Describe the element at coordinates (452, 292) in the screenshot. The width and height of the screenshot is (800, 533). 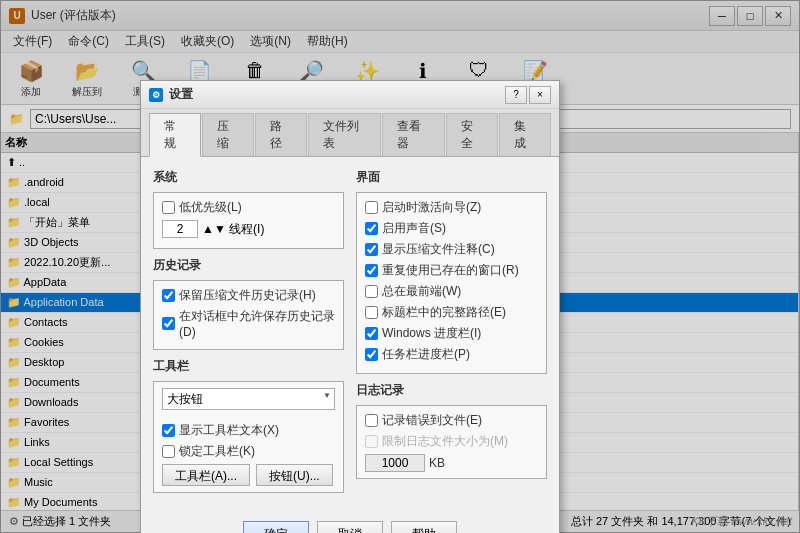
I see `always-front-row: 总在最前端(W)` at that location.